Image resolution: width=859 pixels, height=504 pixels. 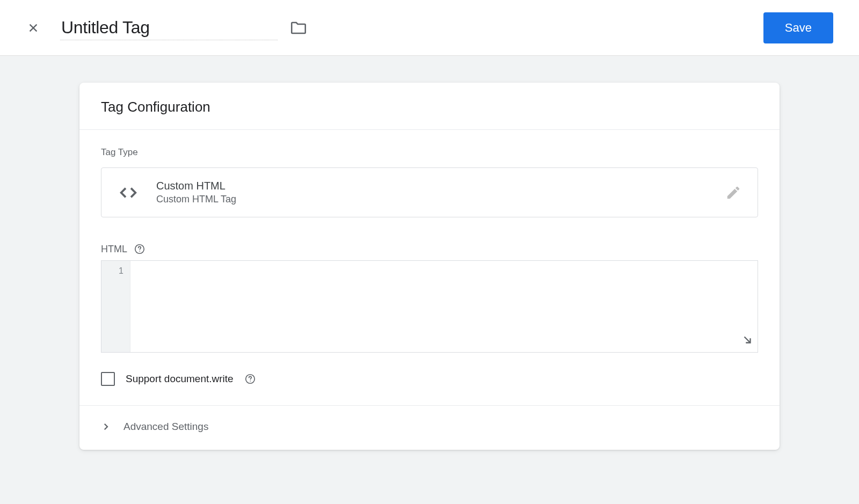 I want to click on resize-handle, so click(x=747, y=341).